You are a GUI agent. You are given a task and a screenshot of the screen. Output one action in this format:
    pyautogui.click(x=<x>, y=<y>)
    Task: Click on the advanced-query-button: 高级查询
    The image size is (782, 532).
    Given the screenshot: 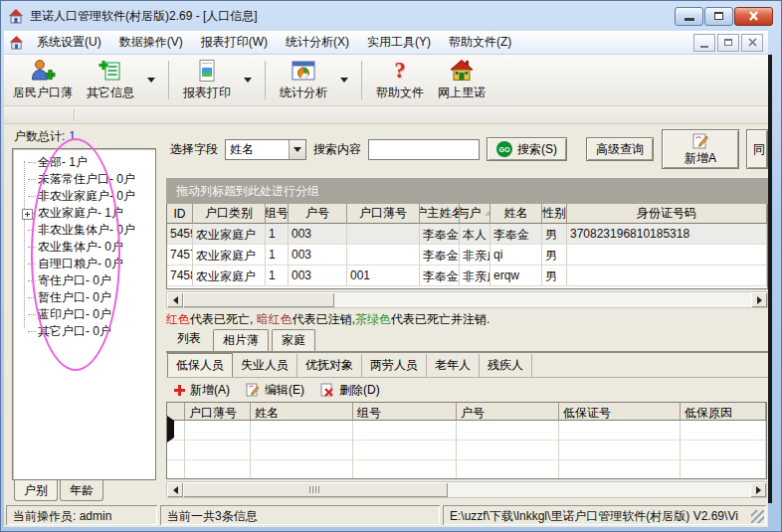 What is the action you would take?
    pyautogui.click(x=620, y=149)
    